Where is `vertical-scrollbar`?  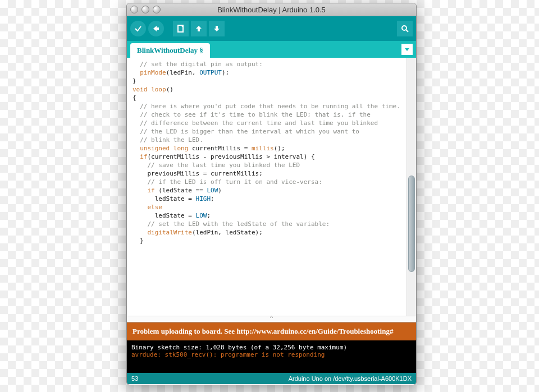 vertical-scrollbar is located at coordinates (411, 187).